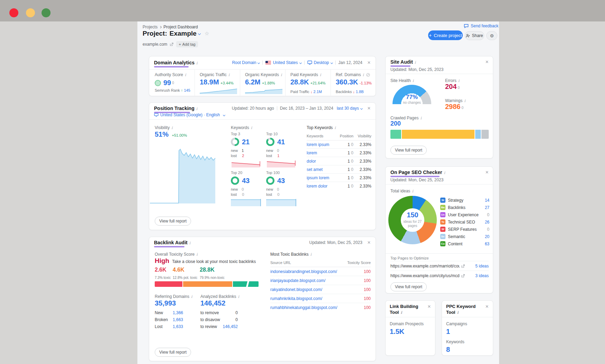 The height and width of the screenshot is (364, 605). I want to click on toxic-value: 2.6K, so click(161, 270).